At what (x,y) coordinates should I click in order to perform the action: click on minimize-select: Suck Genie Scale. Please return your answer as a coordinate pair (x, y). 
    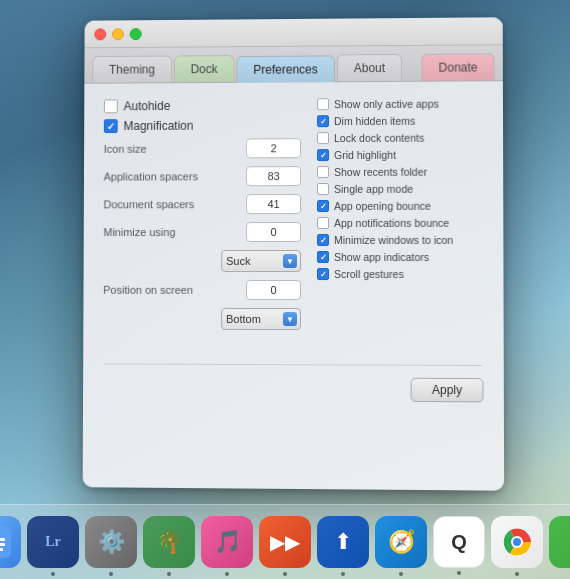
    Looking at the image, I should click on (261, 261).